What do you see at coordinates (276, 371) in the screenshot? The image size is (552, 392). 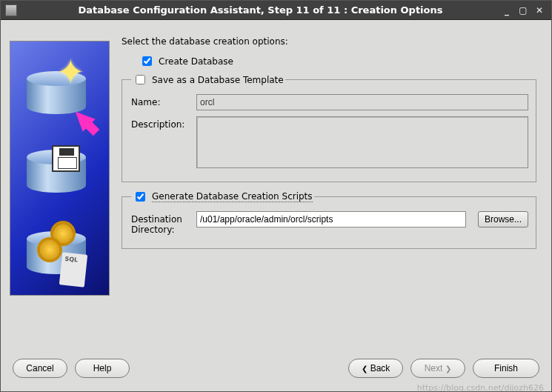 I see `wizard-footer: Cancel Help ❮Back Next❯ Finish` at bounding box center [276, 371].